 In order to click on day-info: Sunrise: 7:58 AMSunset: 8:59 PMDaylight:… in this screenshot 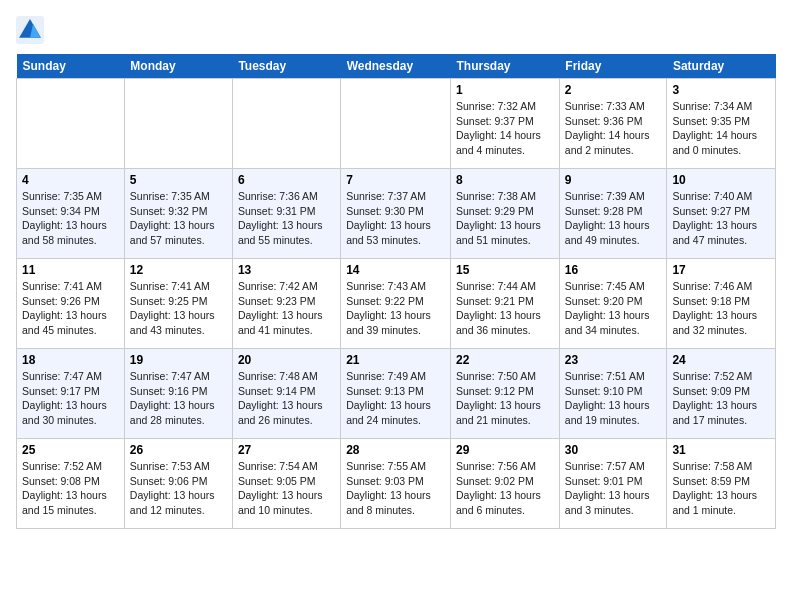, I will do `click(721, 488)`.